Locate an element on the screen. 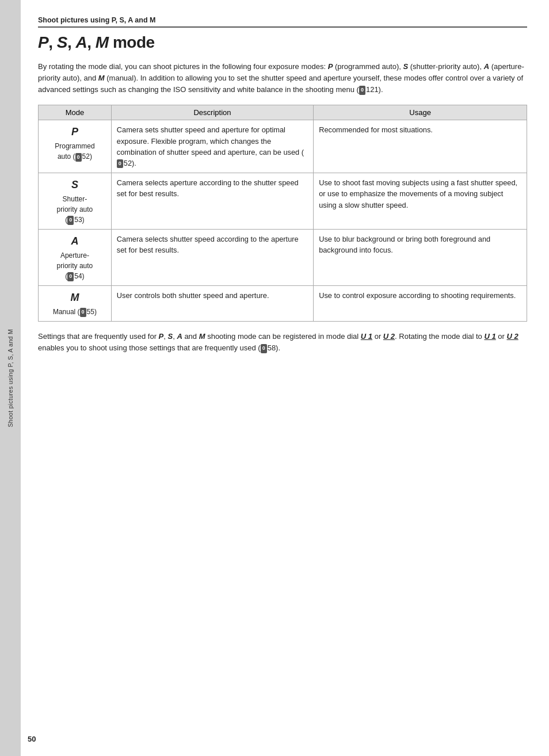  mode-cell-a: A Aperture-priority auto(054) is located at coordinates (75, 258).